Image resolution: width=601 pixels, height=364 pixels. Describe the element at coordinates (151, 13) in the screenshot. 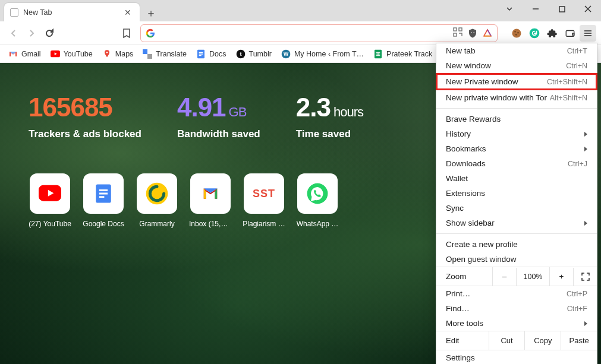

I see `new-tab-button: ＋` at that location.